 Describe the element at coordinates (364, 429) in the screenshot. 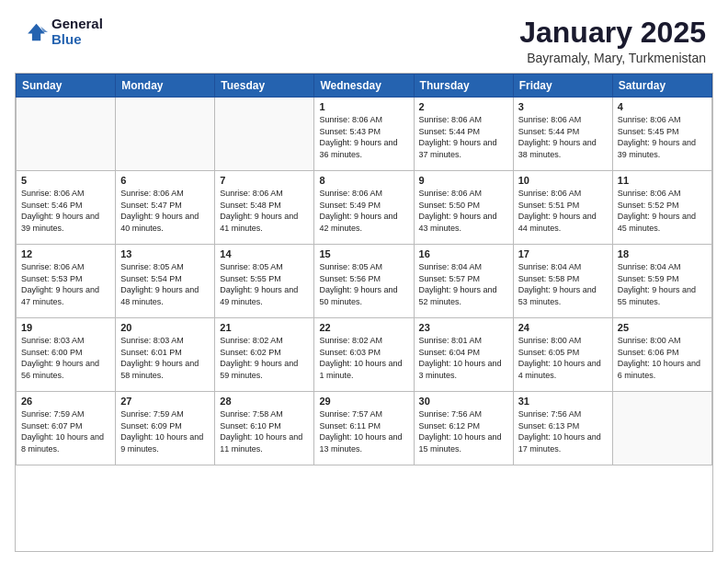

I see `calendar-cell: 29Sunrise: 7:57 AMSunset: 6:11 PMDayligh…` at that location.